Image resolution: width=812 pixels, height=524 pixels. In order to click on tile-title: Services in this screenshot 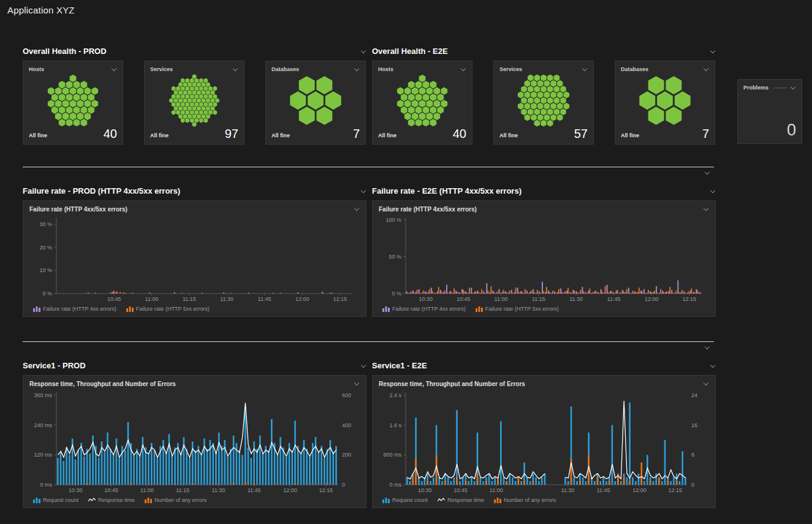, I will do `click(162, 69)`.